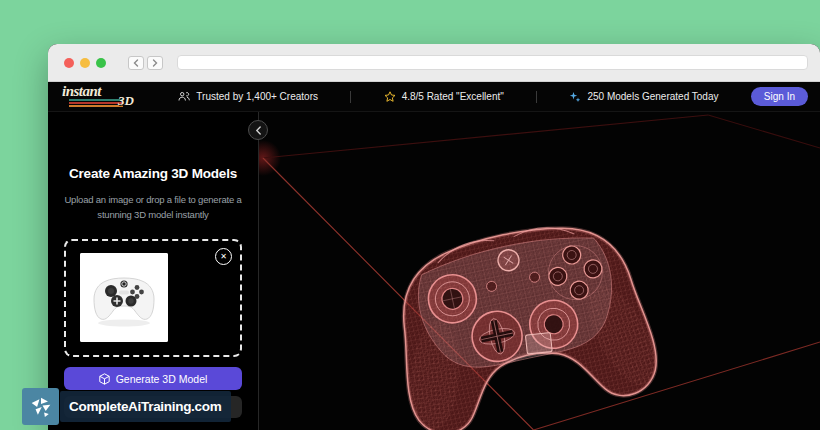 Image resolution: width=820 pixels, height=430 pixels. What do you see at coordinates (104, 379) in the screenshot?
I see `cube-icon` at bounding box center [104, 379].